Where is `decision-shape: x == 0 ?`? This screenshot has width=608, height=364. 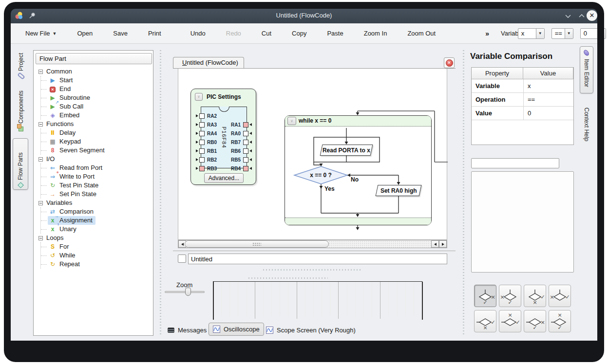
decision-shape: x == 0 ? is located at coordinates (321, 175).